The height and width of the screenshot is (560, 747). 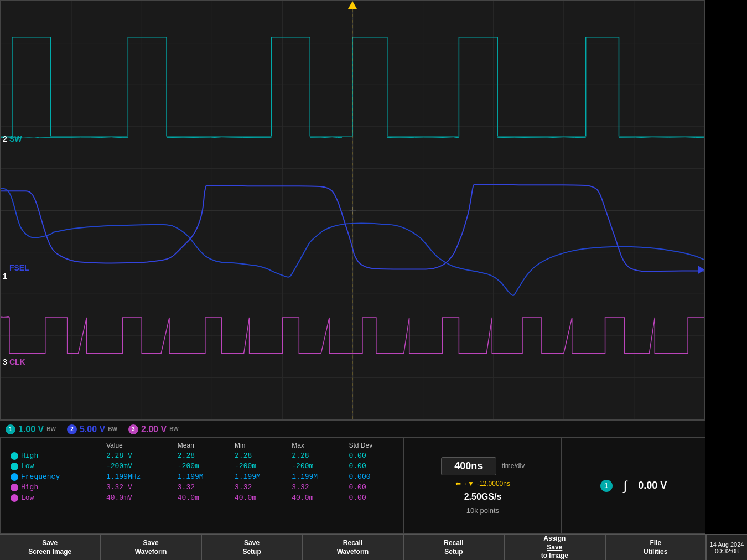 I want to click on col-header-max: Max, so click(x=315, y=445).